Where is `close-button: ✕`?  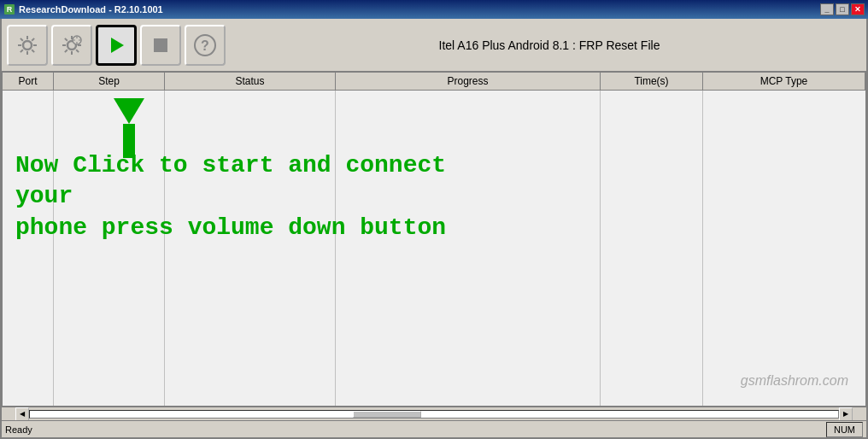 close-button: ✕ is located at coordinates (858, 9).